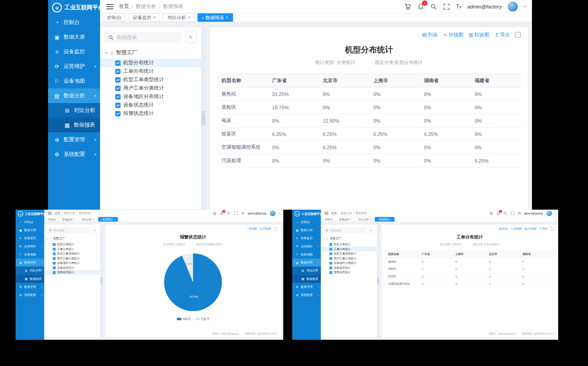 The image size is (588, 366). What do you see at coordinates (30, 287) in the screenshot?
I see `sidebar-item: ⊕ 配置管理 ∨` at bounding box center [30, 287].